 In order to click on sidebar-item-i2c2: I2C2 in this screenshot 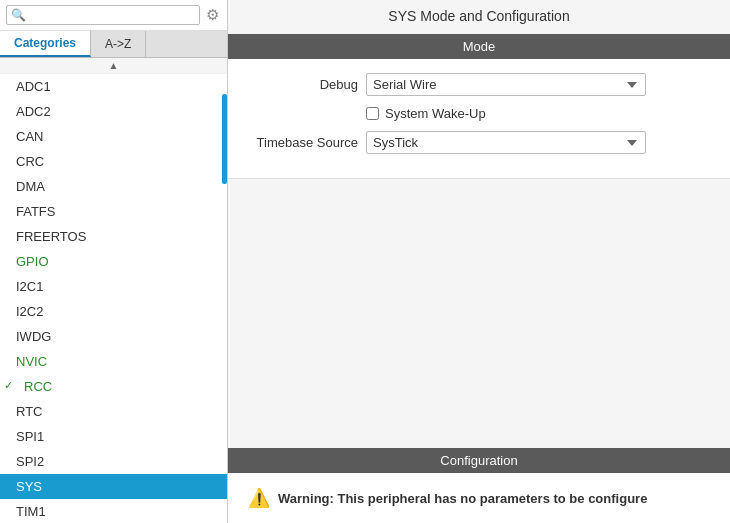, I will do `click(114, 312)`.